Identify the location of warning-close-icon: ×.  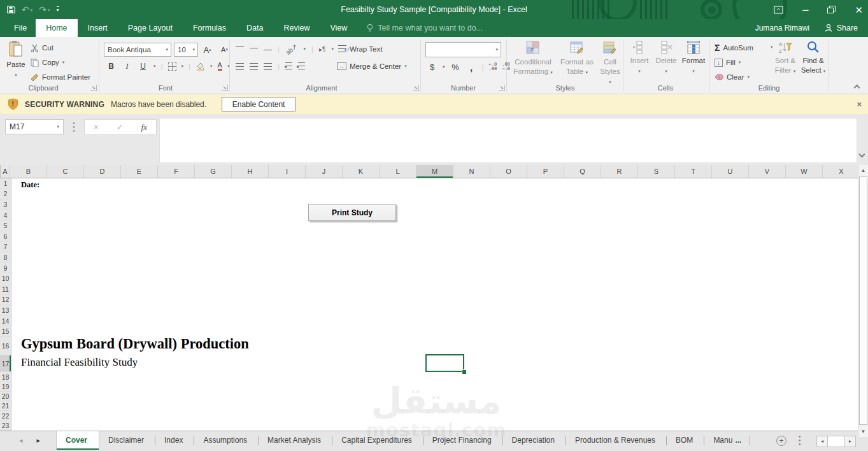
(859, 104).